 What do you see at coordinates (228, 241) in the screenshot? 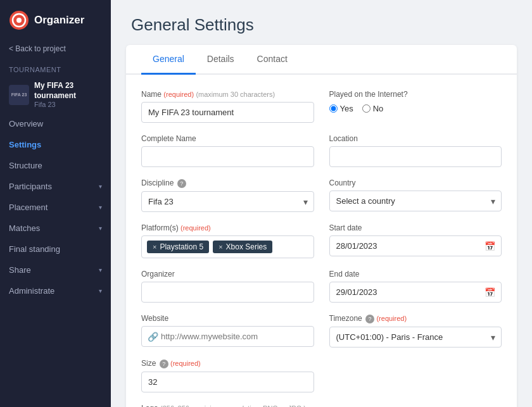
I see `platform-col: Platform(s) (required) × Playstation 5 ×…` at bounding box center [228, 241].